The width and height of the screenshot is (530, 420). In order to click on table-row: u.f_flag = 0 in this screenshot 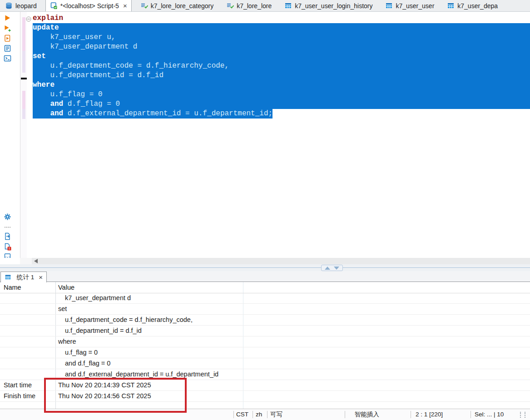, I will do `click(265, 353)`.